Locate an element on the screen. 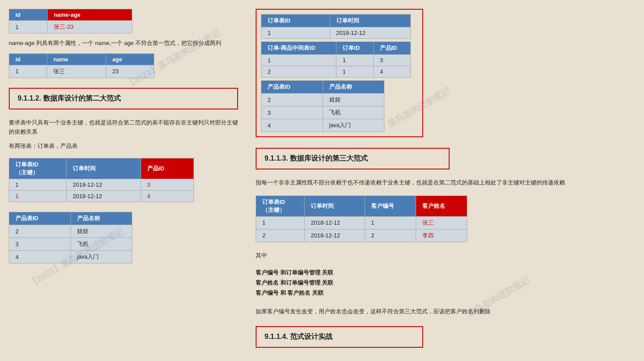  table-row: 1 2018-12-12 is located at coordinates (336, 33).